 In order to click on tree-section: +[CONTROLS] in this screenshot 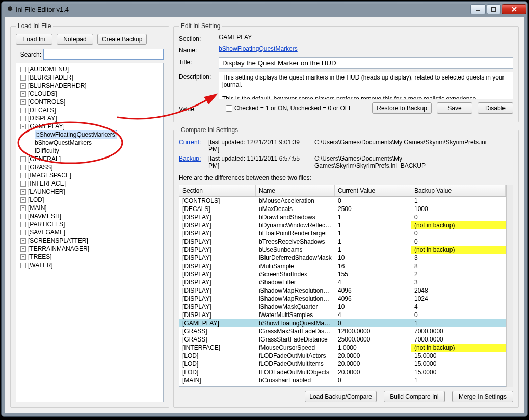, I will do `click(90, 102)`.